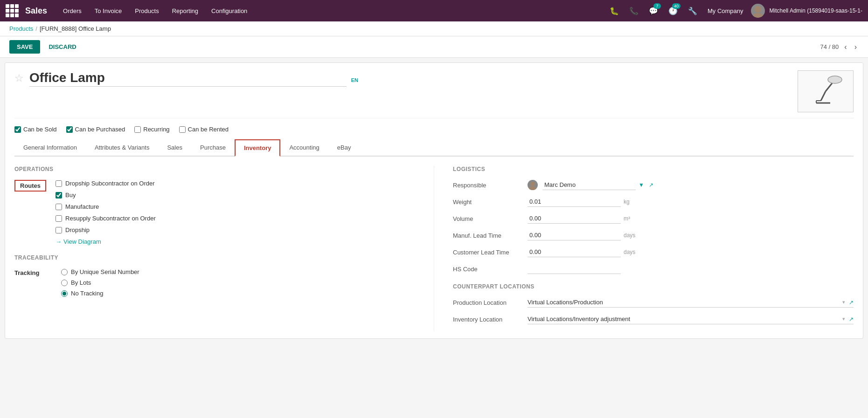  What do you see at coordinates (693, 11) in the screenshot?
I see `settings-icon: 🔧` at bounding box center [693, 11].